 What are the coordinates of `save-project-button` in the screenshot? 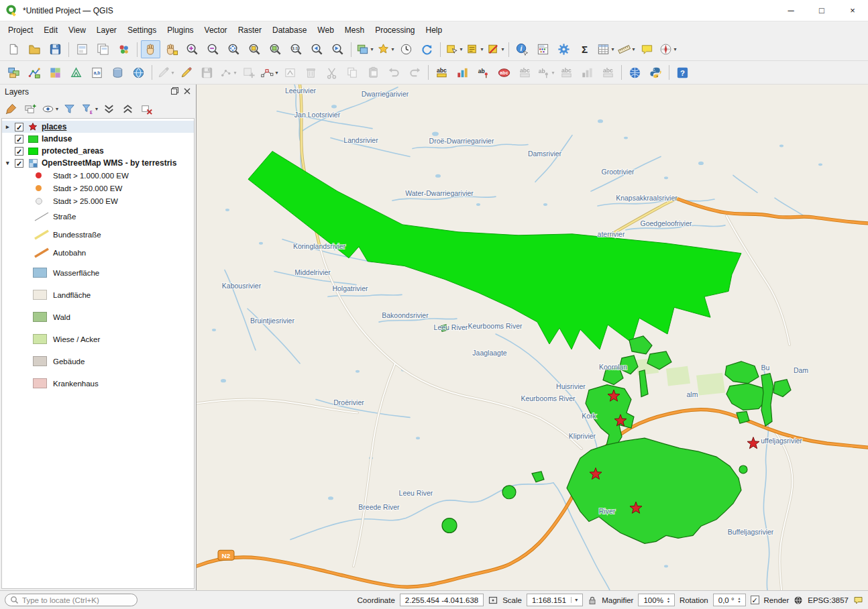 It's located at (55, 50).